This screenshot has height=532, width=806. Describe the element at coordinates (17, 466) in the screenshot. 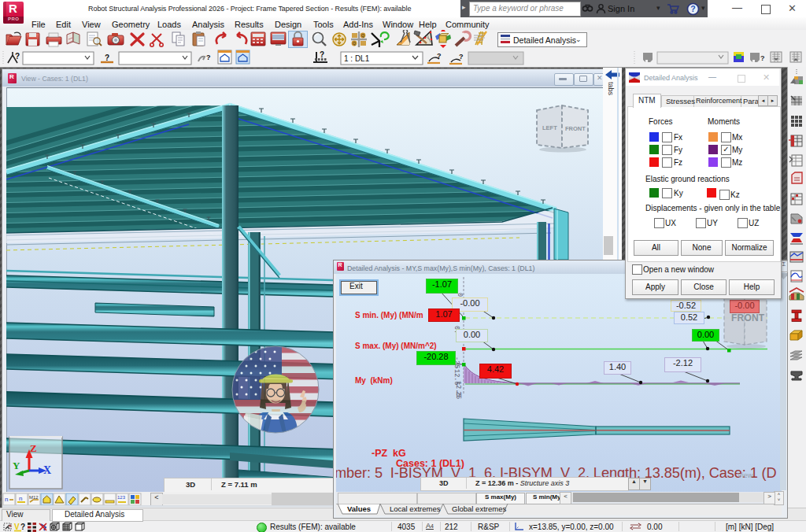

I see `svg-text: Y` at that location.